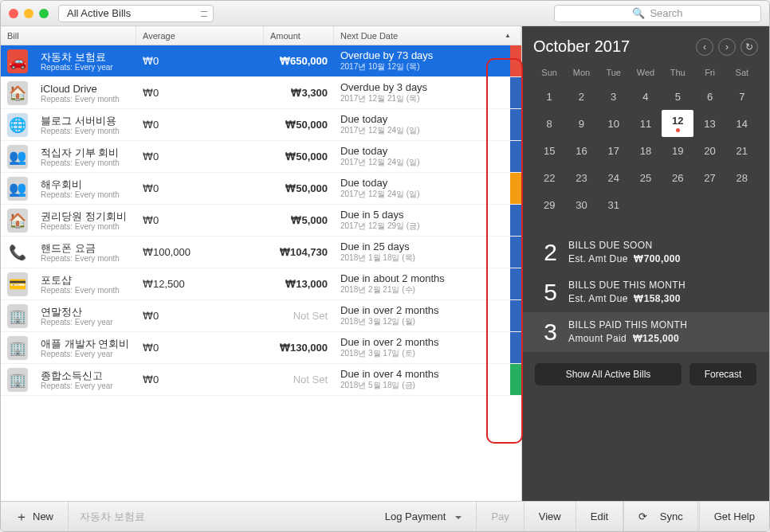 Image resolution: width=770 pixels, height=532 pixels. Describe the element at coordinates (581, 96) in the screenshot. I see `calendar-day: 2` at that location.